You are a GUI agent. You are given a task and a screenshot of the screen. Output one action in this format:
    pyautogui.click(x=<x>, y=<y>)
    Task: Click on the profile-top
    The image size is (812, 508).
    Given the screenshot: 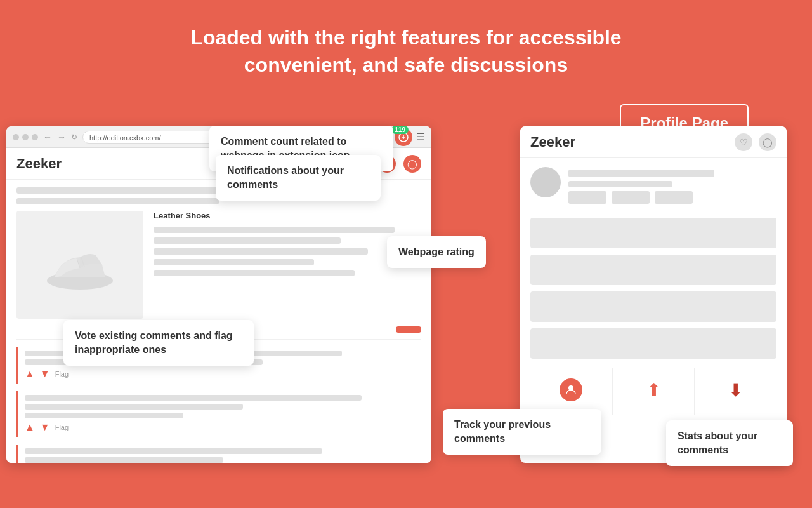 What is the action you would take?
    pyautogui.click(x=653, y=188)
    